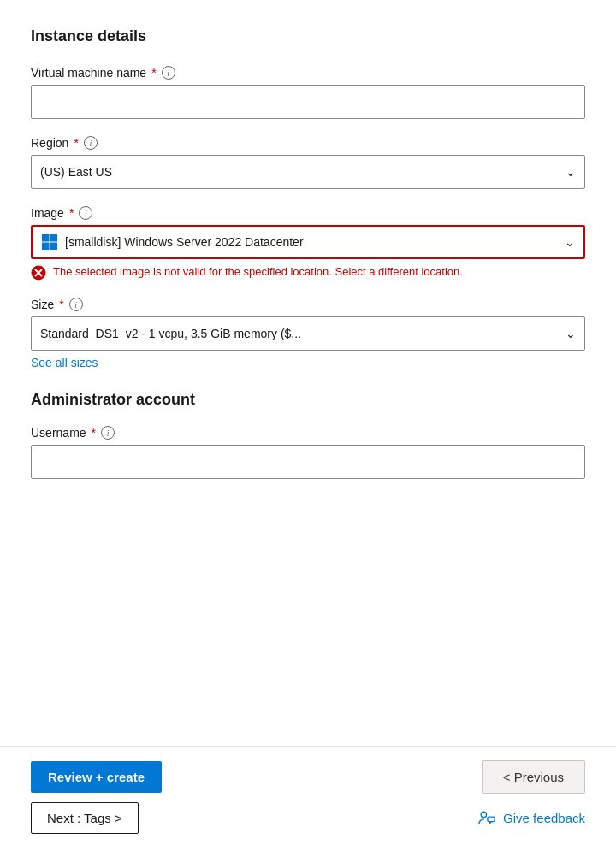 The width and height of the screenshot is (616, 851). I want to click on region-info-icon: i, so click(91, 143).